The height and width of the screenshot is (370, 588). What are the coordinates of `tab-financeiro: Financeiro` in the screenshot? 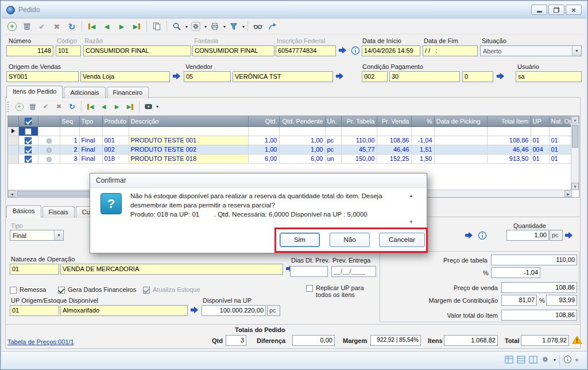 It's located at (127, 92).